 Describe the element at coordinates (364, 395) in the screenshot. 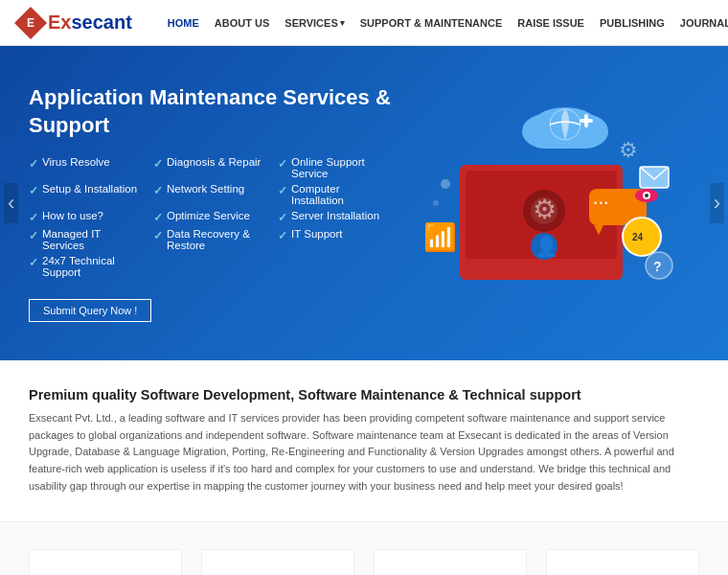

I see `description-heading: Premium quality Software Development, So…` at that location.